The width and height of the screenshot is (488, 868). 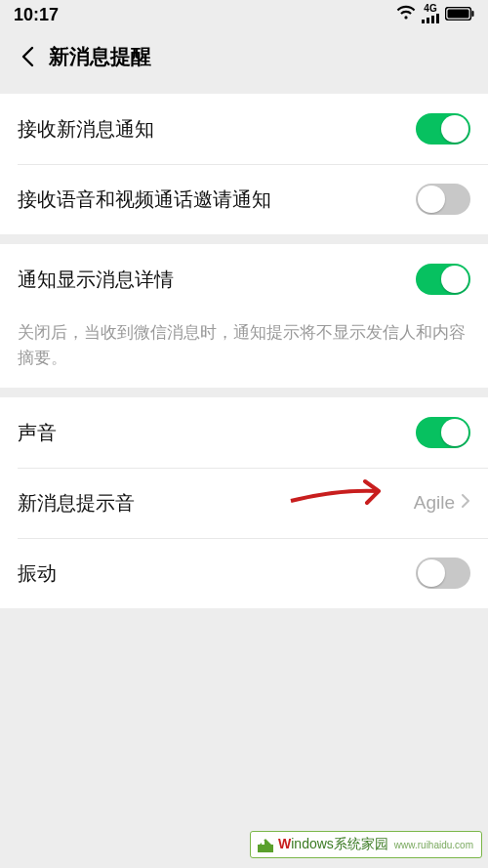 I want to click on watermark-logo-icon, so click(x=265, y=845).